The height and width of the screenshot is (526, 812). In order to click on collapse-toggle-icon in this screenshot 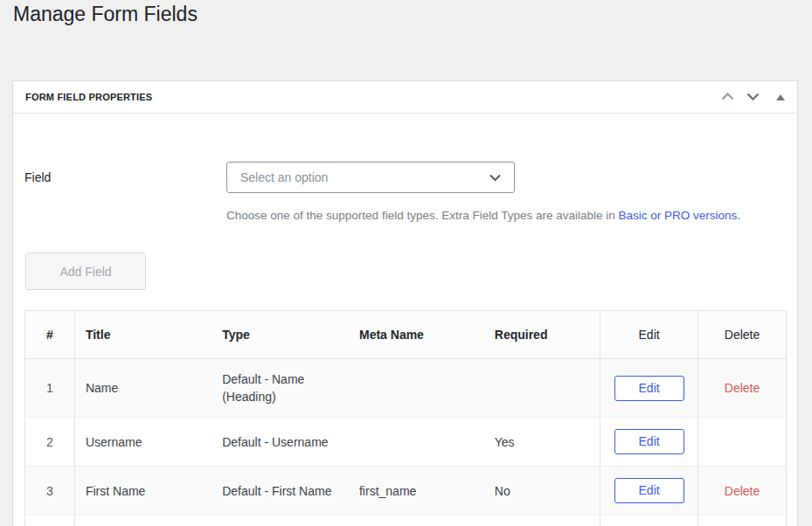, I will do `click(781, 98)`.